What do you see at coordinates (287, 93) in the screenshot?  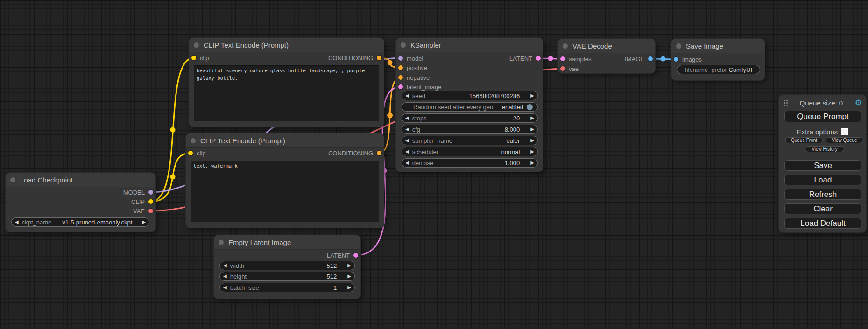 I see `prompt-textarea: beautiful scenery nature glass bottle la…` at bounding box center [287, 93].